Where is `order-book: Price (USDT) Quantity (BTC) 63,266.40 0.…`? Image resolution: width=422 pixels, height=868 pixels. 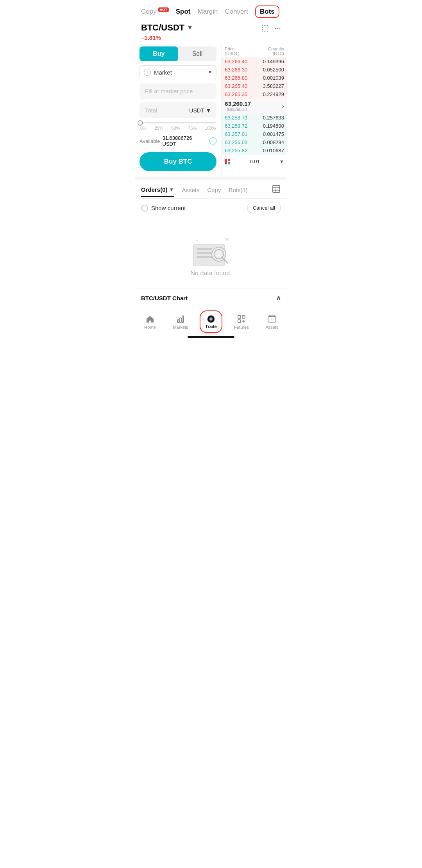 order-book: Price (USDT) Quantity (BTC) 63,266.40 0.… is located at coordinates (254, 109).